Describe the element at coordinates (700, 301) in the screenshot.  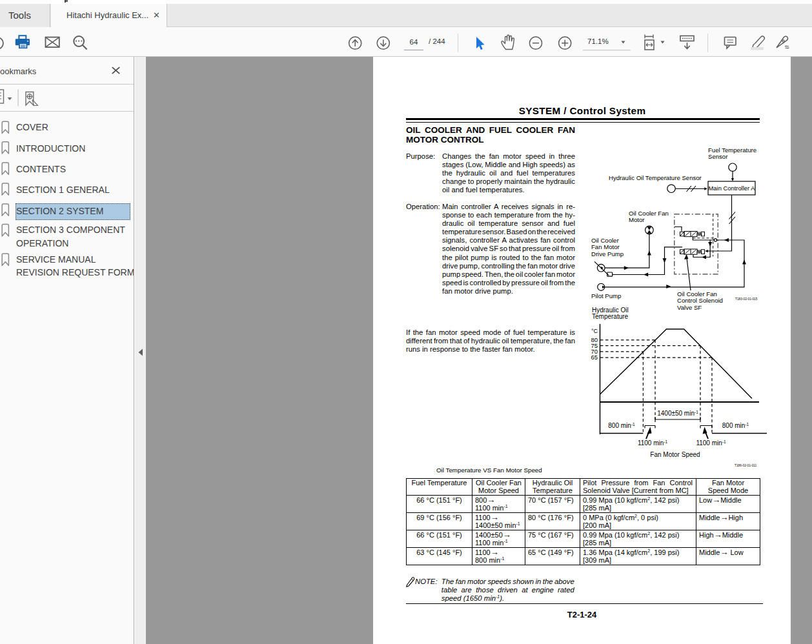
I see `svg-text: Control Solenoid` at that location.